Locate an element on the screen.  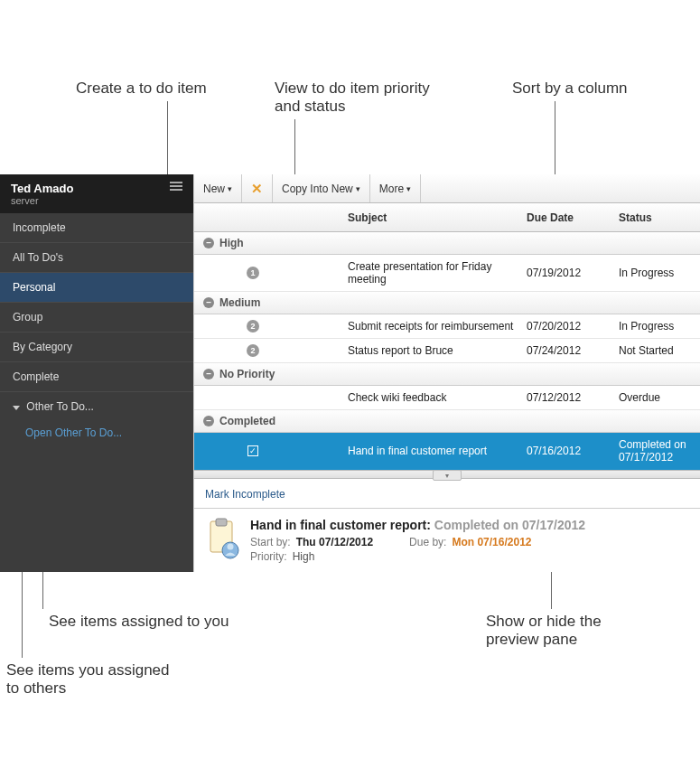
completed-icon: ✓ is located at coordinates (253, 451).